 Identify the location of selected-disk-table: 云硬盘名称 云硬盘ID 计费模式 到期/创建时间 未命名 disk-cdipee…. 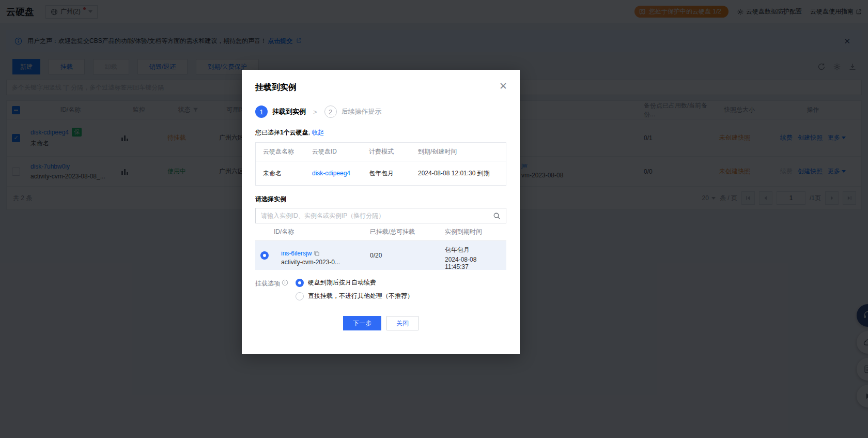
(381, 164).